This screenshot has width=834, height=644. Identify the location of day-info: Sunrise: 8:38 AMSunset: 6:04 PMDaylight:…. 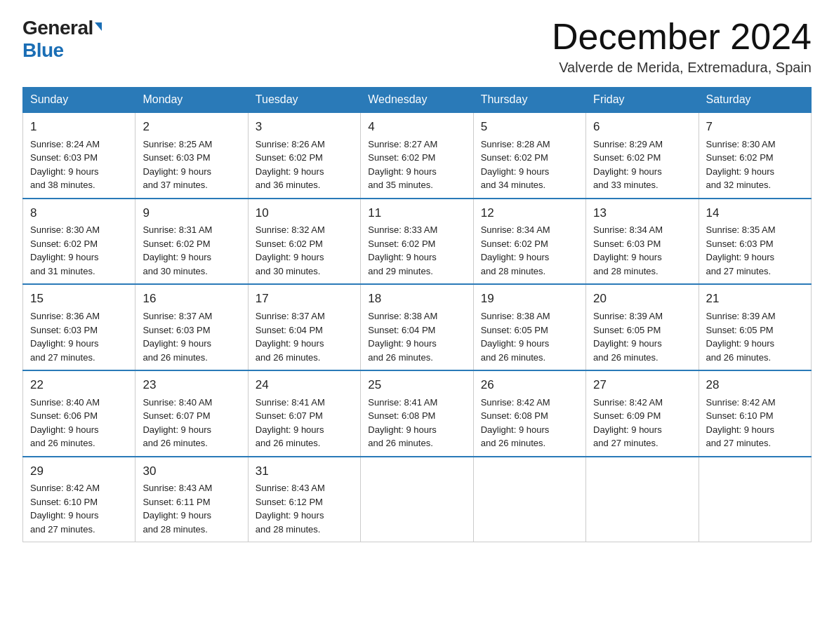
(417, 337).